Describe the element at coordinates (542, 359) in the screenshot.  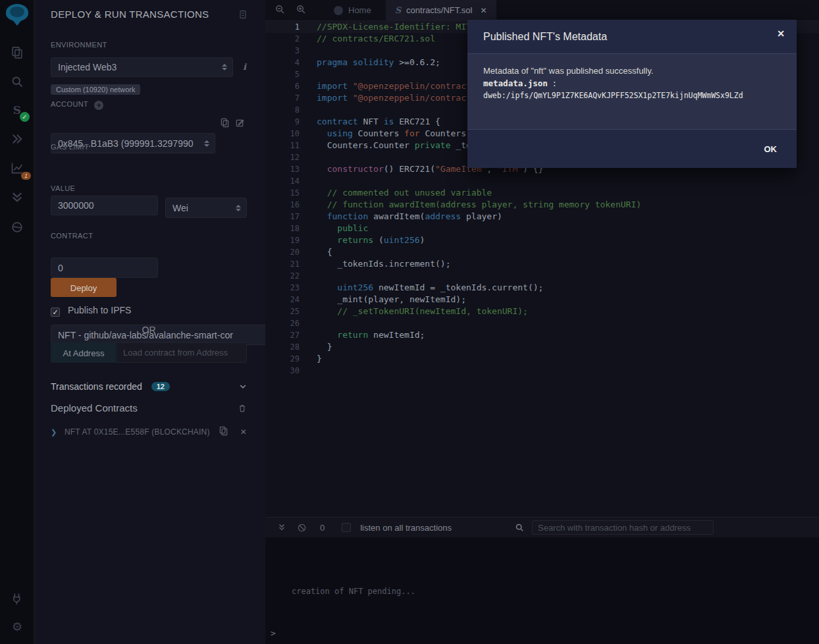
I see `code-line: 29}` at that location.